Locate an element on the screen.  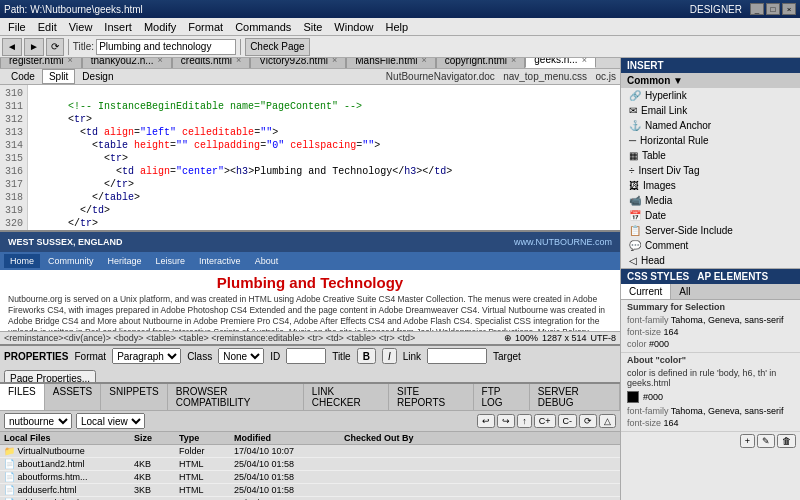
file-row-3: 📄 aboutforms.htm...4KBHTML25/04/10 01:58 is located at coordinates (310, 478).